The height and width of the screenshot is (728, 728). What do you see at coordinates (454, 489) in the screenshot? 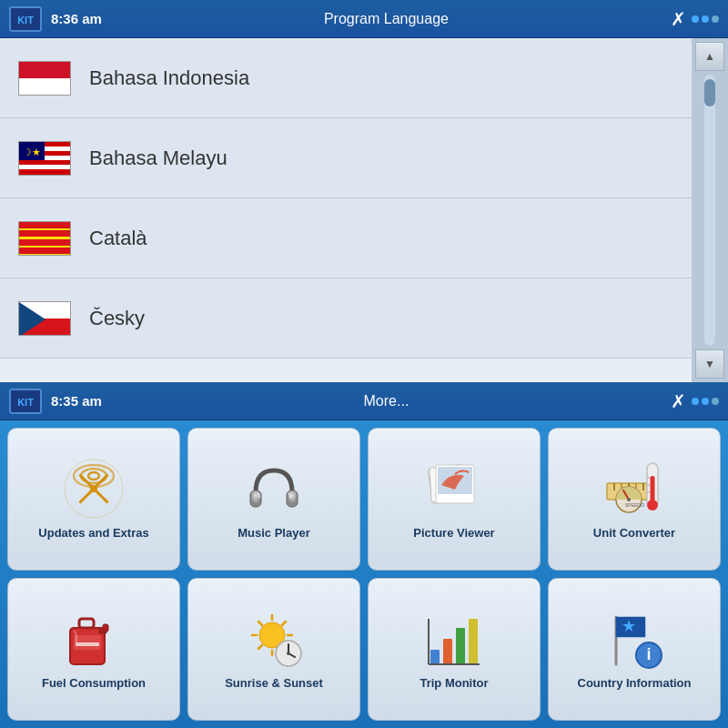
I see `picture-icon` at bounding box center [454, 489].